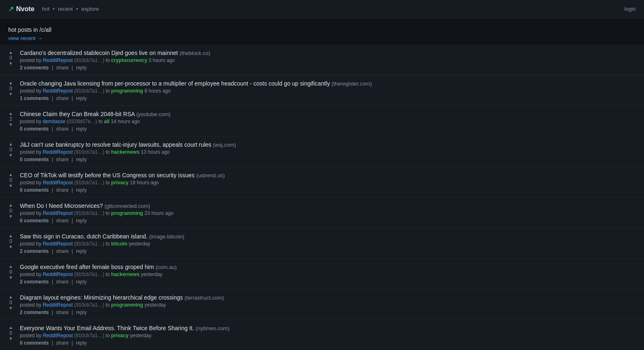  What do you see at coordinates (107, 121) in the screenshot?
I see `post-community: all` at bounding box center [107, 121].